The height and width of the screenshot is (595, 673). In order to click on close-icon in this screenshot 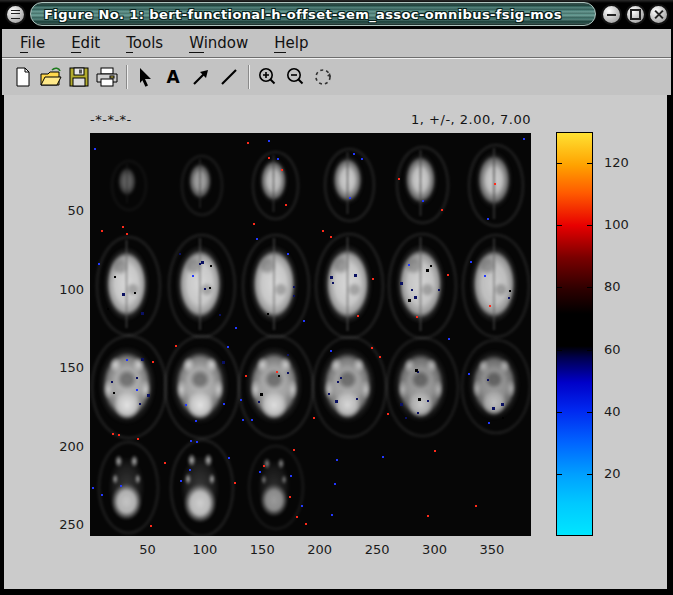, I will do `click(658, 14)`.